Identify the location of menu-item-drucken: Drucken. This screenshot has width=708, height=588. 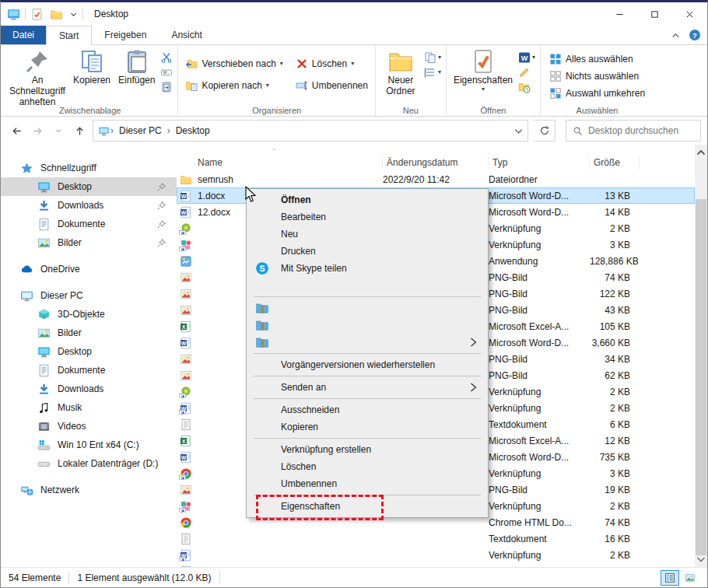
(367, 251).